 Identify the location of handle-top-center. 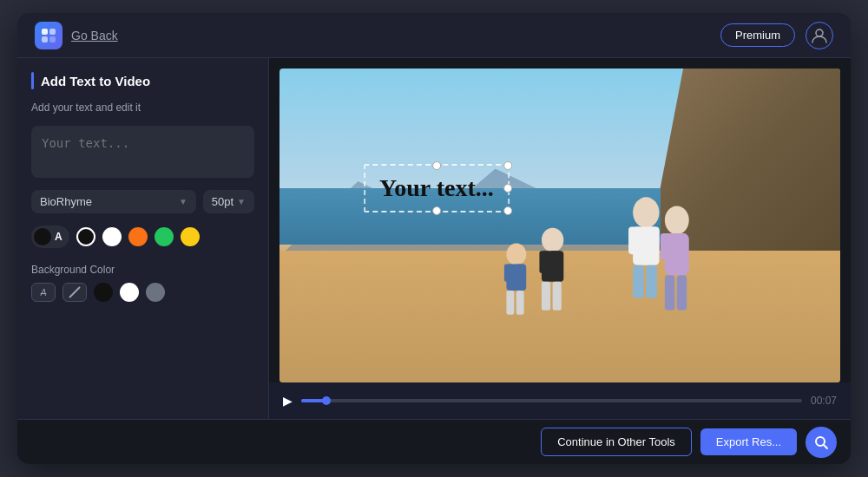
(437, 166).